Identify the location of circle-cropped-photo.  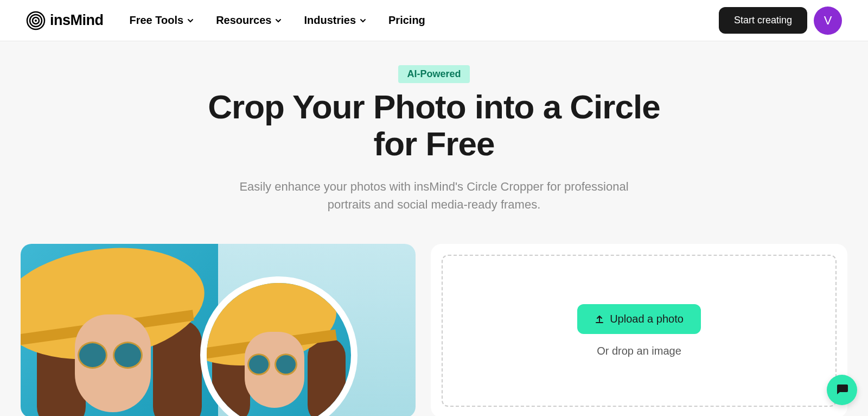
(279, 346).